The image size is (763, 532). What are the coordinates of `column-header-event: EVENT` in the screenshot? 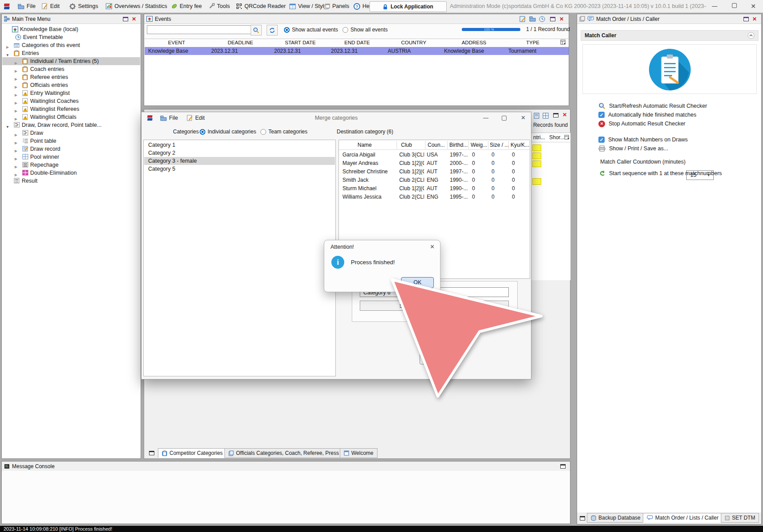 It's located at (177, 43).